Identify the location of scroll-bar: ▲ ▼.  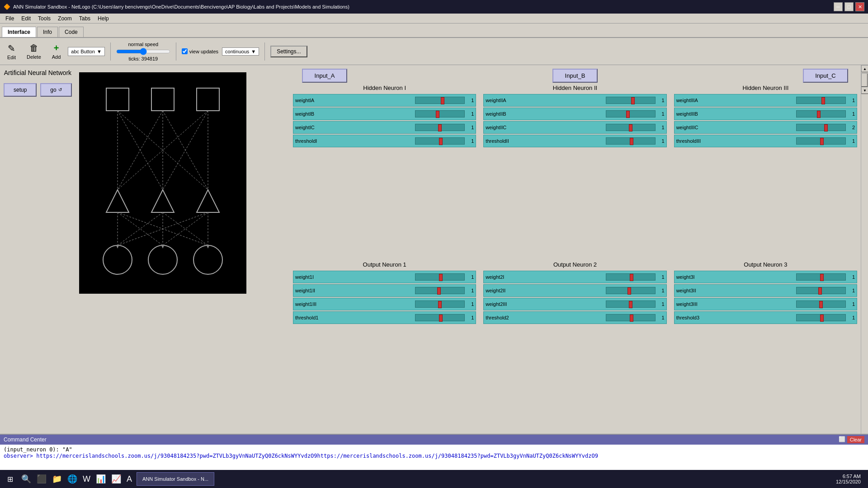
(864, 249).